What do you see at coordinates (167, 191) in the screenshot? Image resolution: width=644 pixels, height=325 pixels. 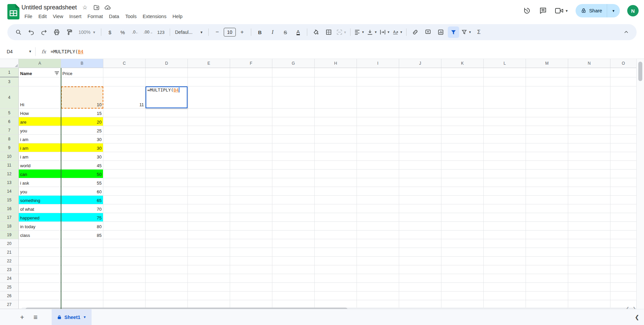 I see `cell-D14` at bounding box center [167, 191].